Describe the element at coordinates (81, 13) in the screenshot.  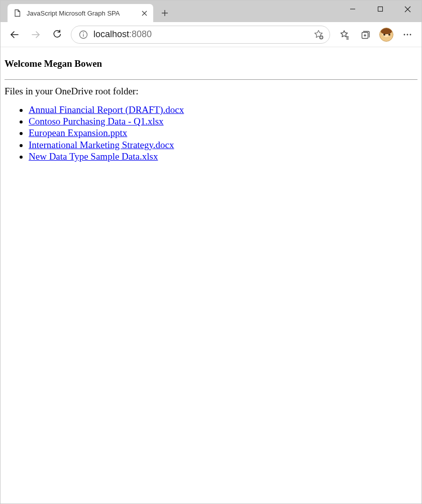
I see `tab-title: JavaScript Microsoft Graph SPA` at that location.